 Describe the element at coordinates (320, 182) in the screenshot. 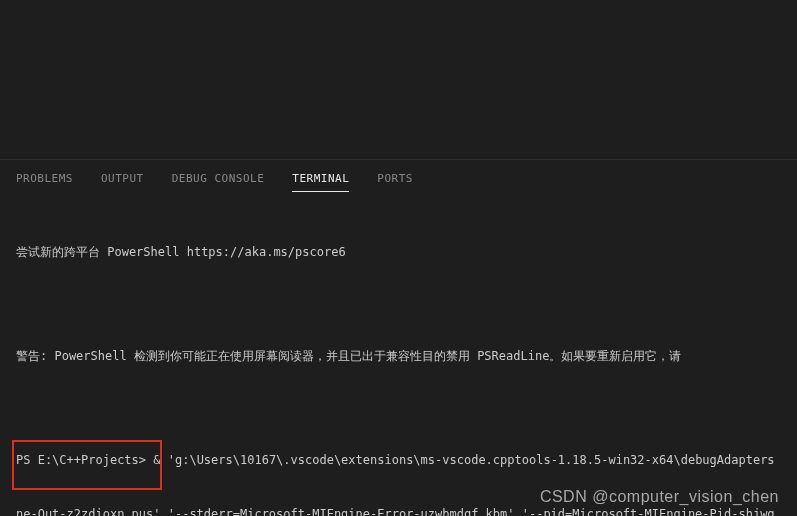

I see `tab-terminal: TERMINAL` at that location.